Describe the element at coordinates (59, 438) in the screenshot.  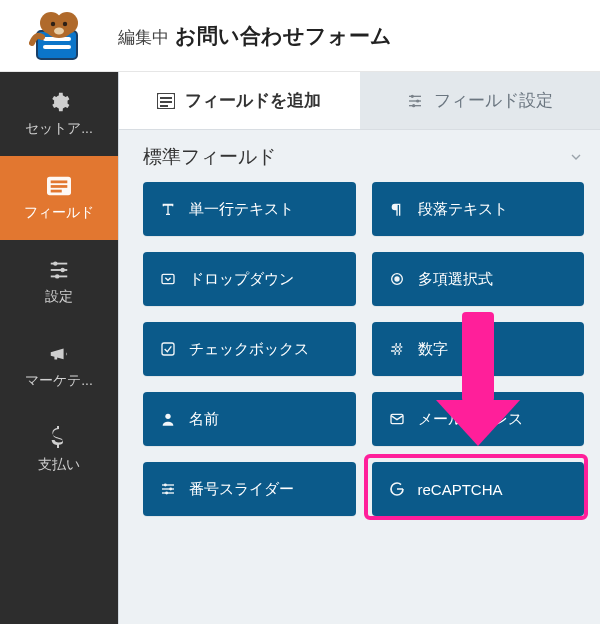
I see `dollar-icon` at that location.